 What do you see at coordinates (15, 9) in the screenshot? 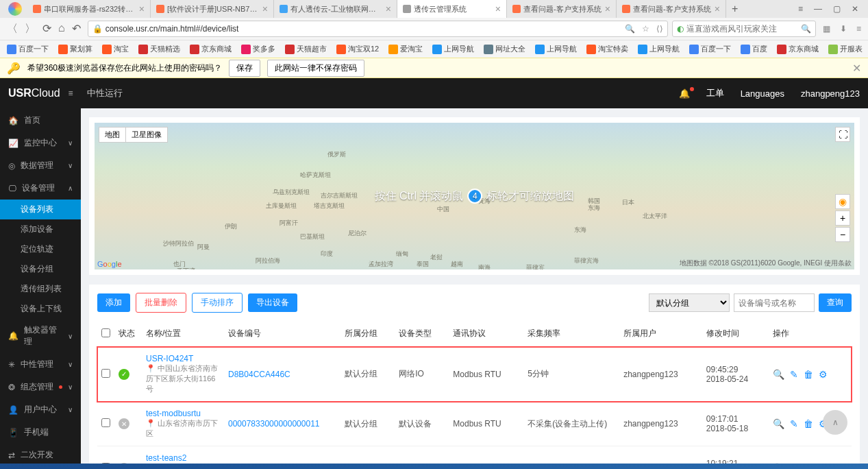
I see `browser-logo` at bounding box center [15, 9].